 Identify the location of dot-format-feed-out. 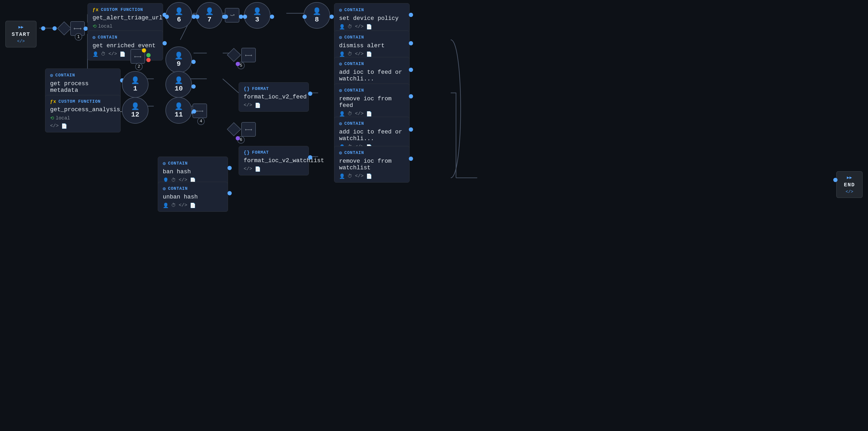
(310, 94).